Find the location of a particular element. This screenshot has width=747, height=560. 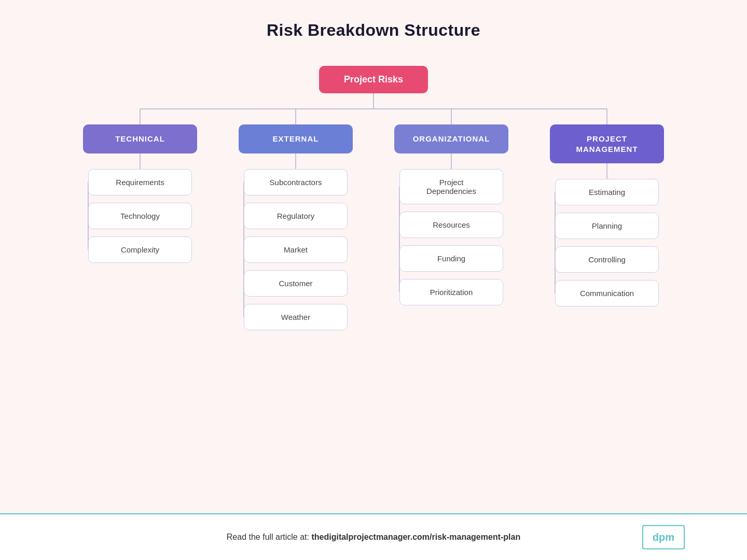

child-subcontractors: Subcontractors is located at coordinates (296, 183).